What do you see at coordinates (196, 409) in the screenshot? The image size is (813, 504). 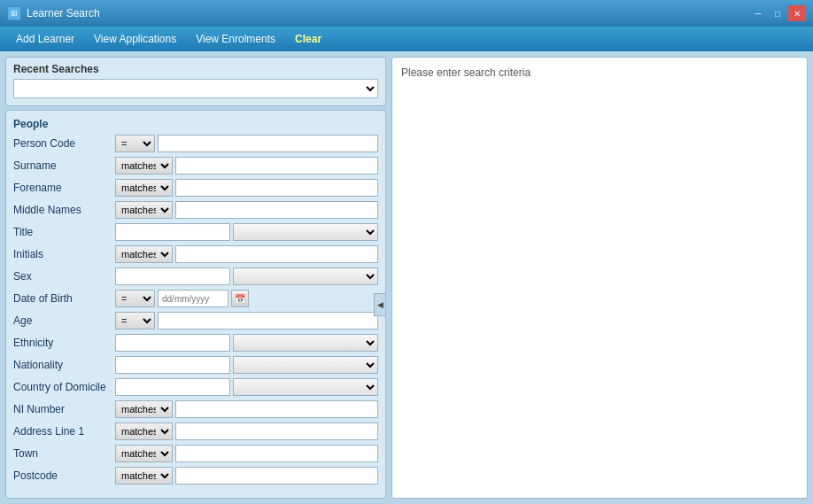 I see `row-ni-number: NI Number matchesstarts withequals` at bounding box center [196, 409].